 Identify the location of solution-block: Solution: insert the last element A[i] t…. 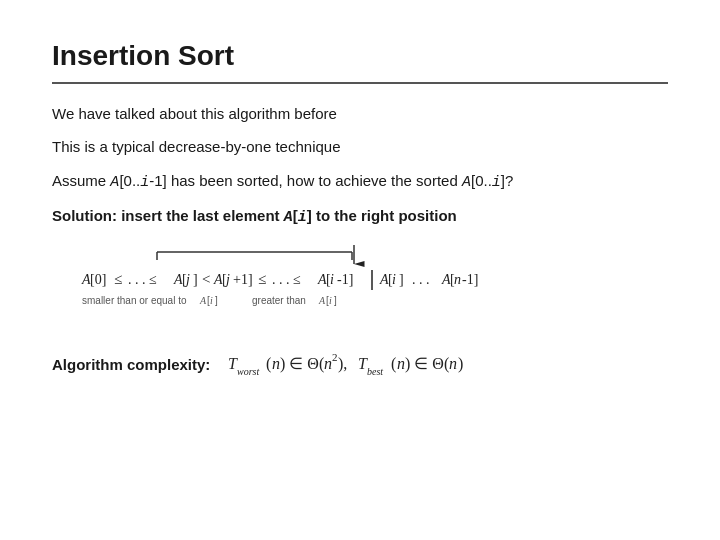
(360, 216).